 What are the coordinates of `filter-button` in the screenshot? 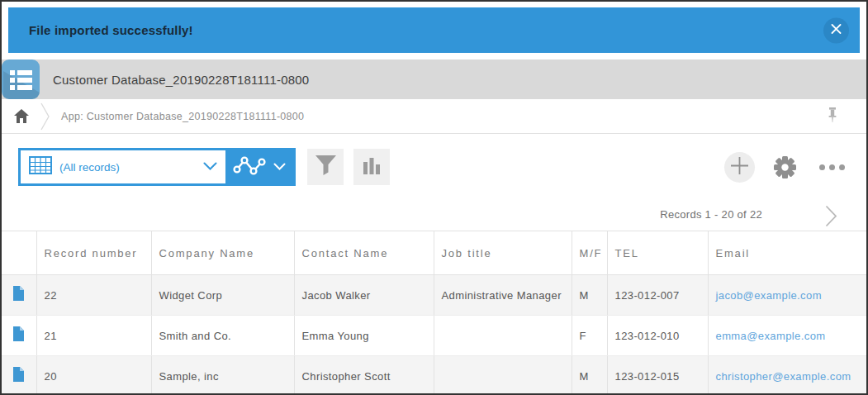 It's located at (325, 167).